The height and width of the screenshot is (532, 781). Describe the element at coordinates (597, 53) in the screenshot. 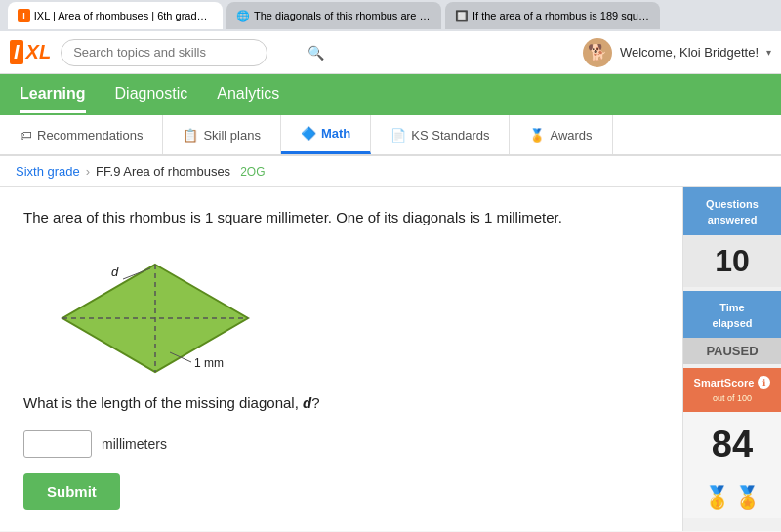

I see `avatar: 🐕` at that location.